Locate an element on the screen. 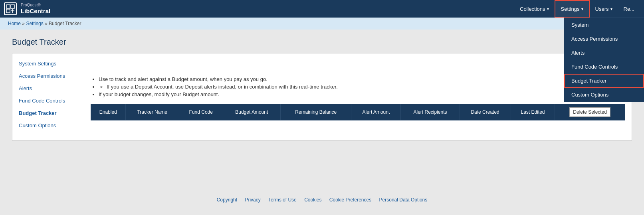 This screenshot has width=644, height=215. col-budget-amount: Budget Amount is located at coordinates (252, 112).